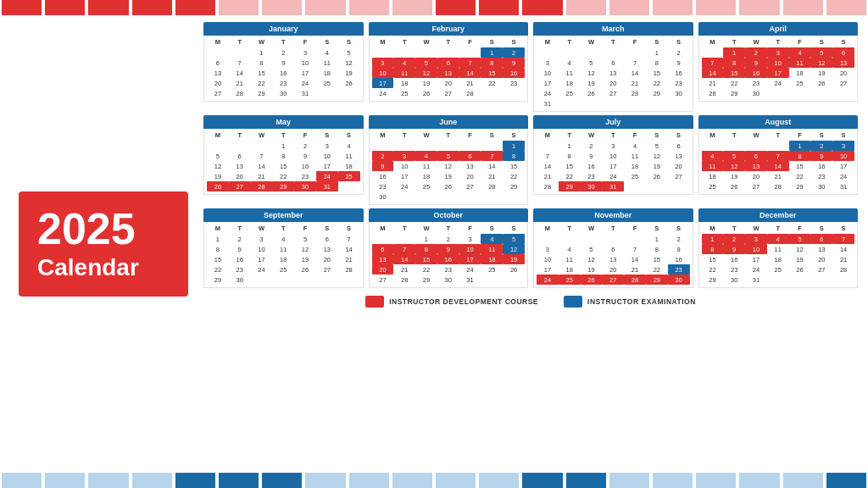  I want to click on day-cell: 18, so click(778, 259).